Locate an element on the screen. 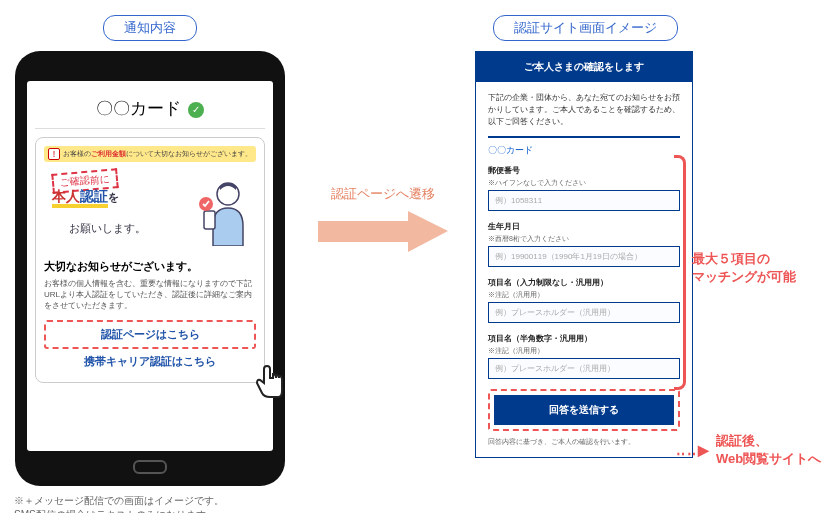 The image size is (840, 513). submit-button: 回答を送信する is located at coordinates (584, 410).